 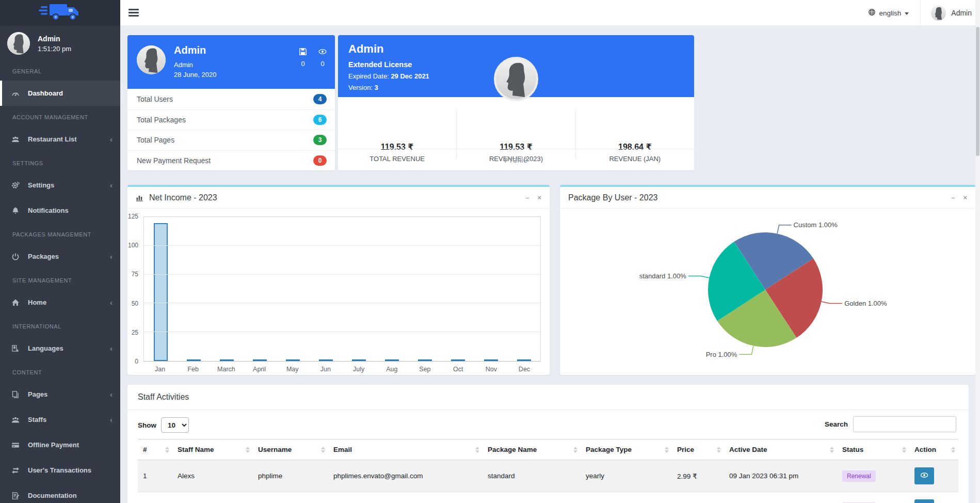 What do you see at coordinates (111, 139) in the screenshot?
I see `chevron-left-icon: ‹` at bounding box center [111, 139].